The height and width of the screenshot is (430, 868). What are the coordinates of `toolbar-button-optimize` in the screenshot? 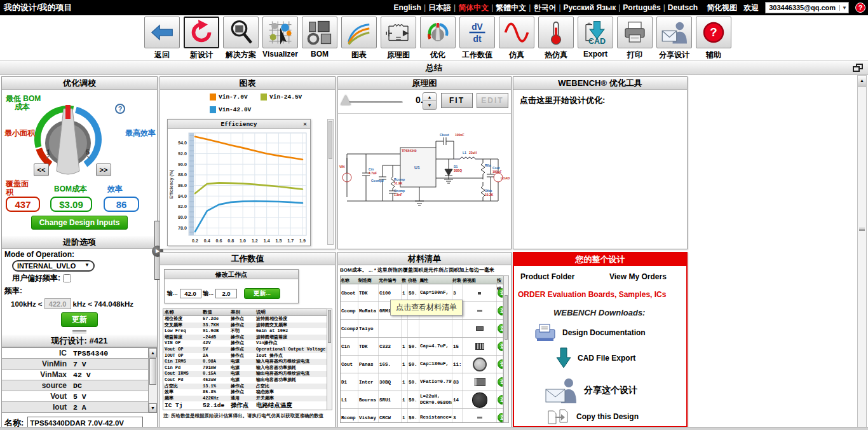 It's located at (438, 32).